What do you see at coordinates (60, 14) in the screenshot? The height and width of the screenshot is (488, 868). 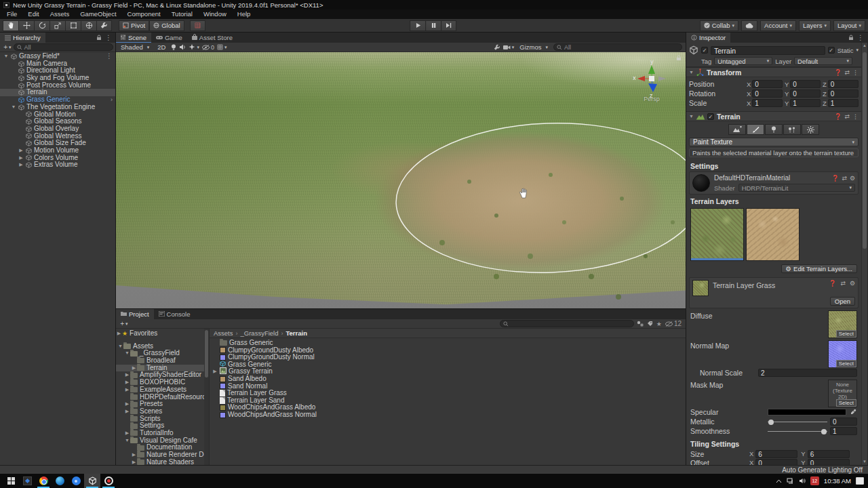 I see `menu-assets: Assets` at bounding box center [60, 14].